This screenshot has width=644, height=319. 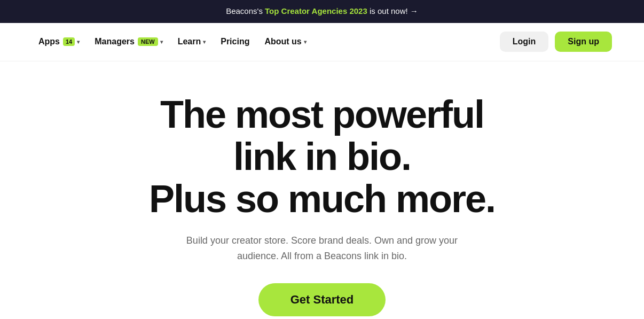 I want to click on nav-apps-label: Apps, so click(x=49, y=42).